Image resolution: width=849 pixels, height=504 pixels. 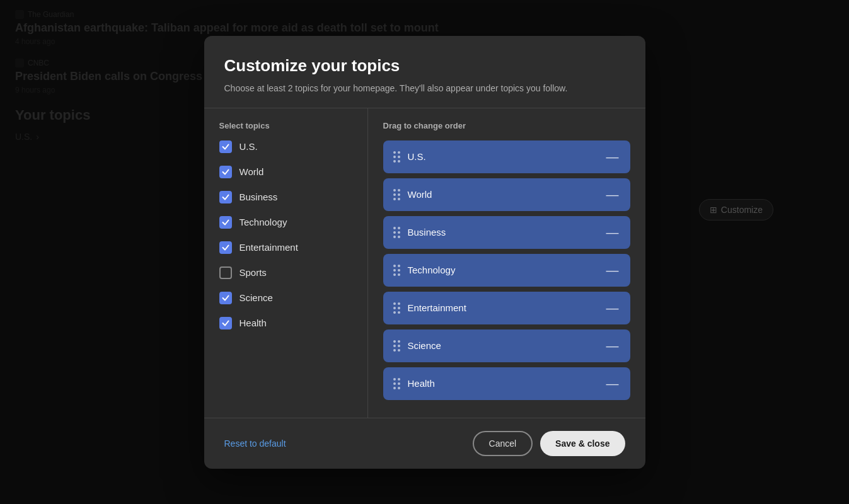 What do you see at coordinates (507, 232) in the screenshot?
I see `drag-item-business: Business —` at bounding box center [507, 232].